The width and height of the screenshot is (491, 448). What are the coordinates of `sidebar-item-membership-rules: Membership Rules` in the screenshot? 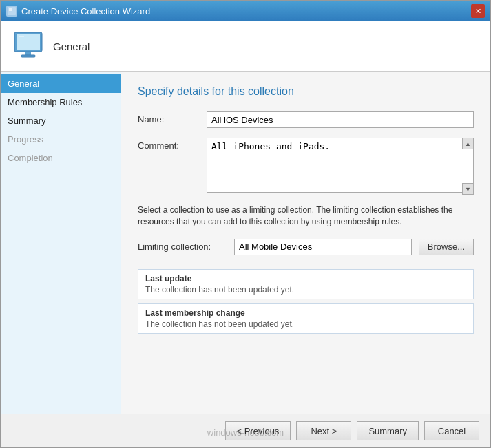 It's located at (61, 102).